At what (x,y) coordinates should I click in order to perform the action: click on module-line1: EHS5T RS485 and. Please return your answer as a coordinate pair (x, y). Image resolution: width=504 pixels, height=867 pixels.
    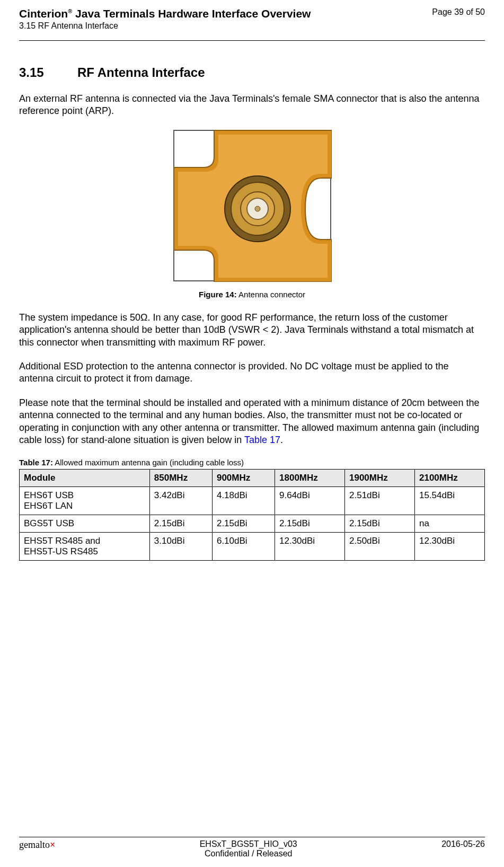
    Looking at the image, I should click on (62, 541).